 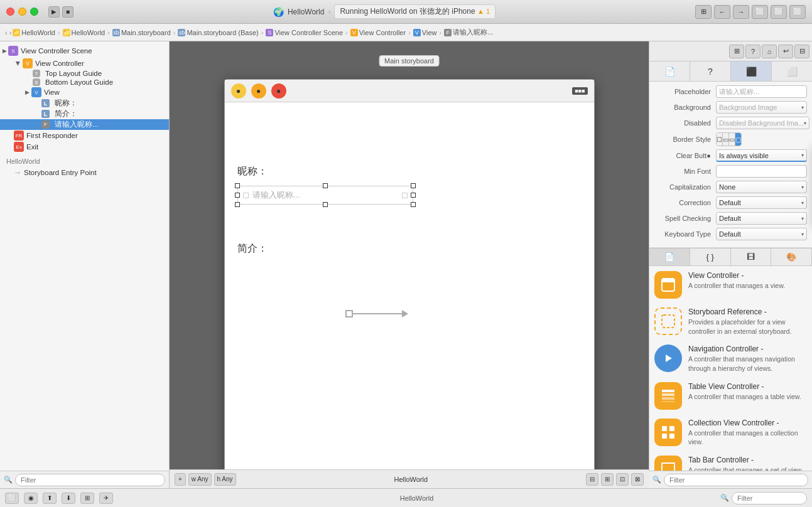 I want to click on right-tb-btn-5: ⊟, so click(x=802, y=51).